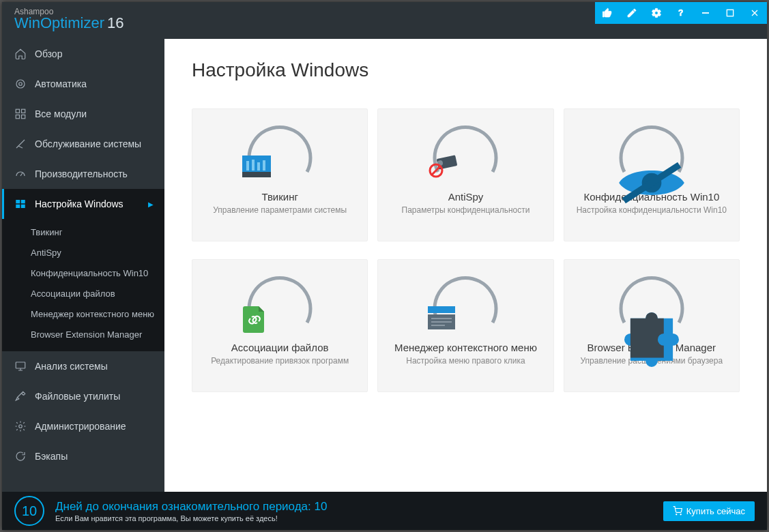 The image size is (769, 532). What do you see at coordinates (83, 204) in the screenshot?
I see `sidebar-item-windows-tuning: Настройка Windows ▶` at bounding box center [83, 204].